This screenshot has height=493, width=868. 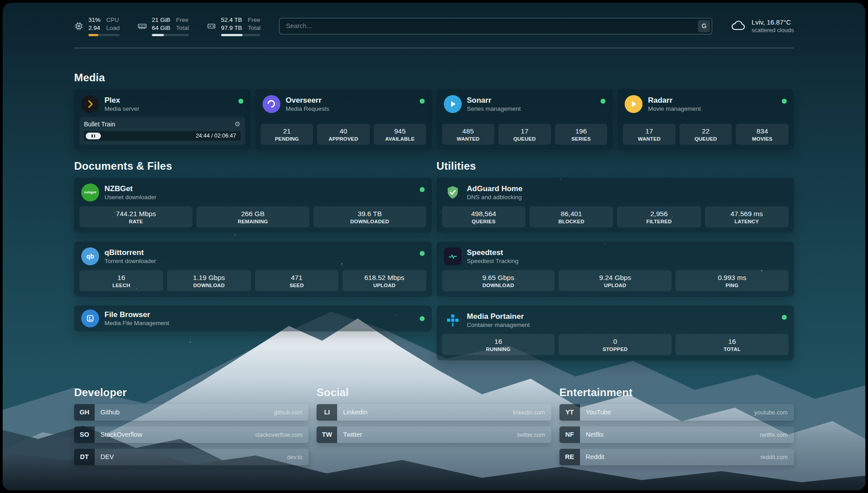 What do you see at coordinates (498, 280) in the screenshot?
I see `stat-box: 9.65 Gbps DOWNLOAD` at bounding box center [498, 280].